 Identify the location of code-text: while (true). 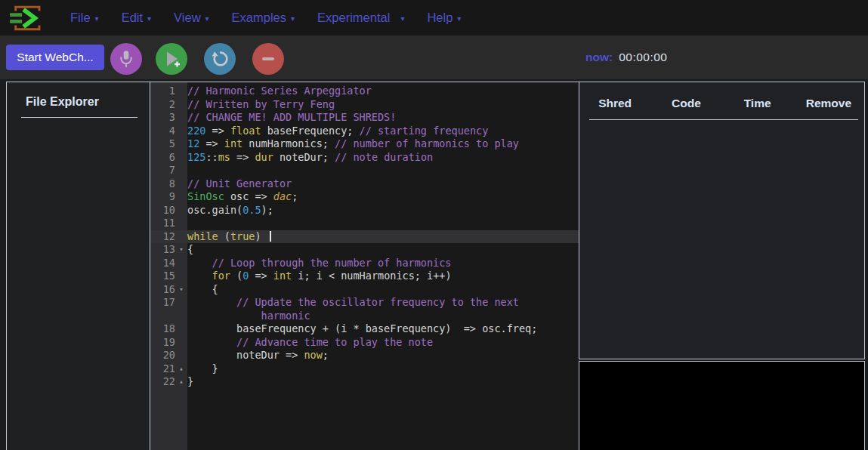
(383, 237).